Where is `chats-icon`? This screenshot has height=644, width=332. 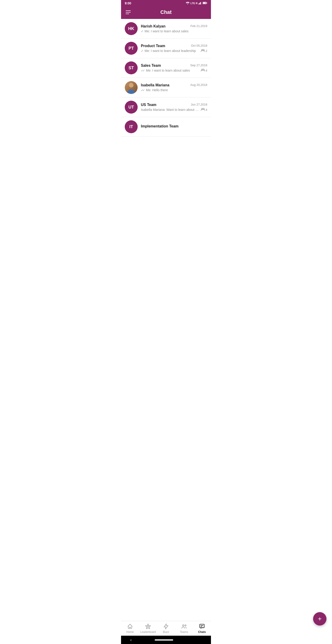 chats-icon is located at coordinates (202, 626).